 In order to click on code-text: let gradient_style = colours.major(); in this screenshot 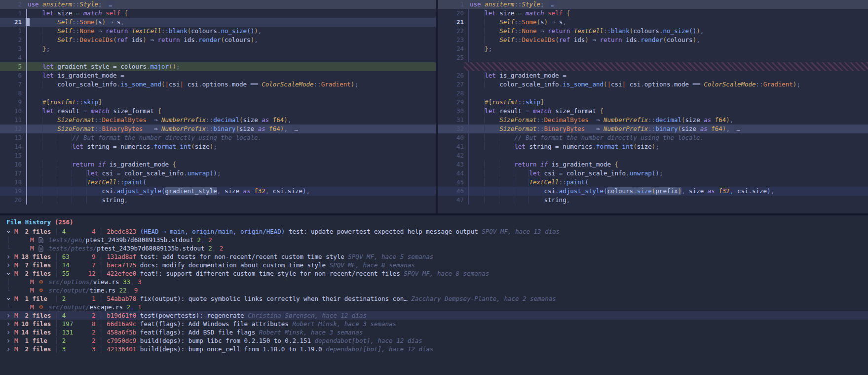, I will do `click(229, 67)`.